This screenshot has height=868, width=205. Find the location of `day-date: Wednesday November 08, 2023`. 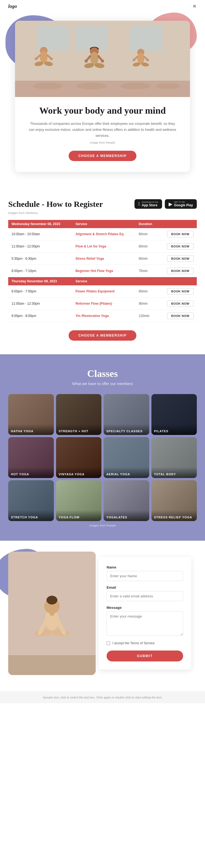

day-date: Wednesday November 08, 2023 is located at coordinates (40, 224).